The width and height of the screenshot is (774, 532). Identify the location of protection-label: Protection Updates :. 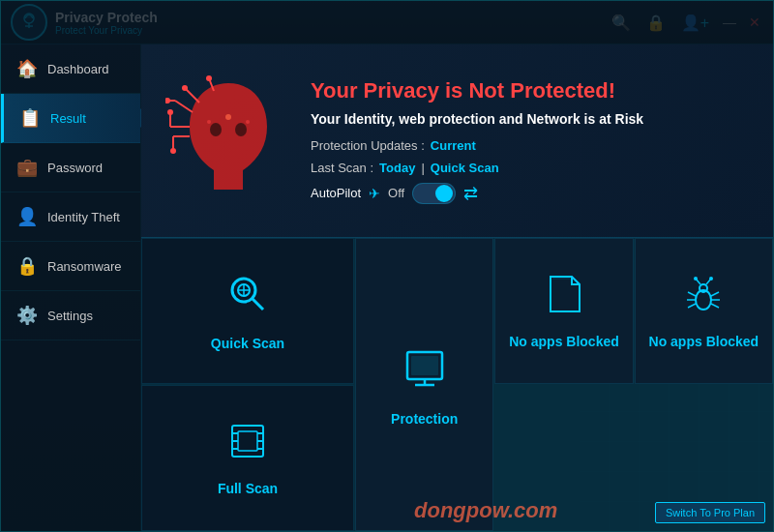
(368, 145).